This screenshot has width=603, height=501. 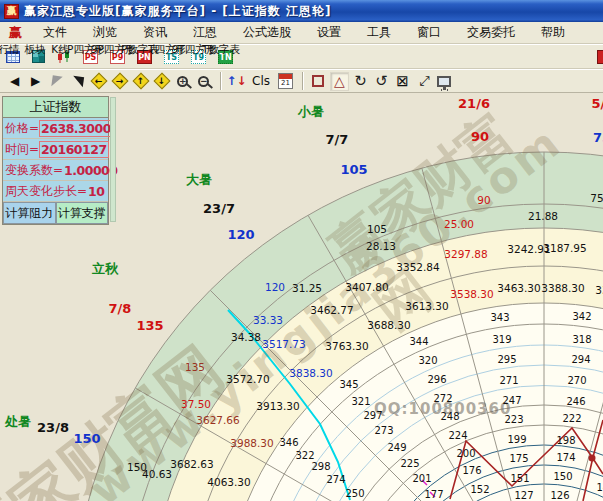 I want to click on menu-tools: 工具, so click(x=379, y=32).